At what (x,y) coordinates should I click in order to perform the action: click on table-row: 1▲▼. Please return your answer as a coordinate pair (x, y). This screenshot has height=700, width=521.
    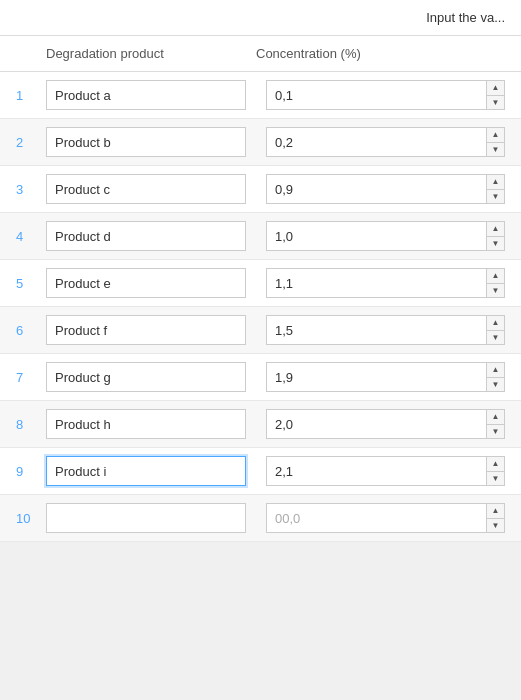
    Looking at the image, I should click on (260, 96).